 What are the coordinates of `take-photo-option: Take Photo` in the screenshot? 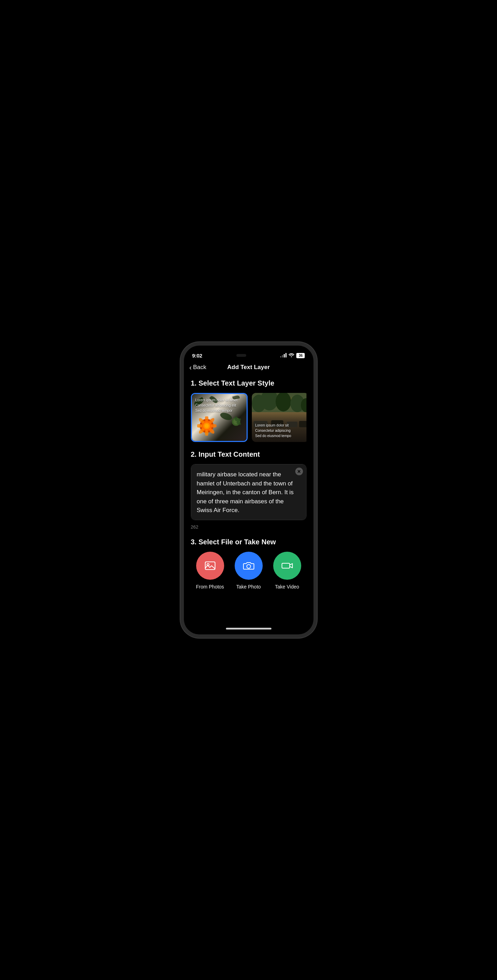 It's located at (249, 571).